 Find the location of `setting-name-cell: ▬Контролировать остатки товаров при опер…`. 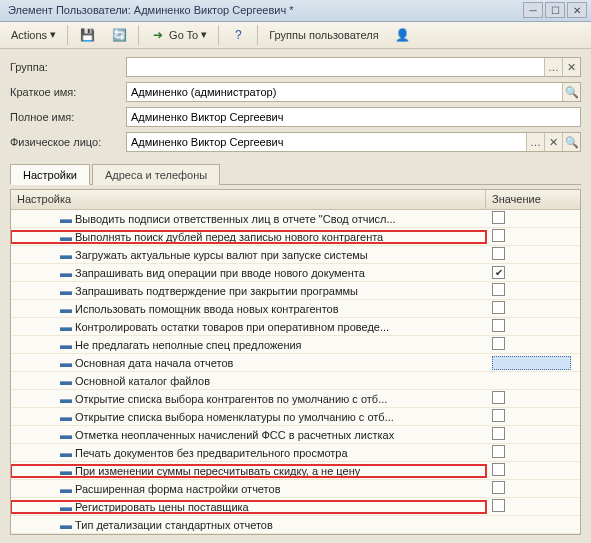

setting-name-cell: ▬Контролировать остатки товаров при опер… is located at coordinates (248, 327).